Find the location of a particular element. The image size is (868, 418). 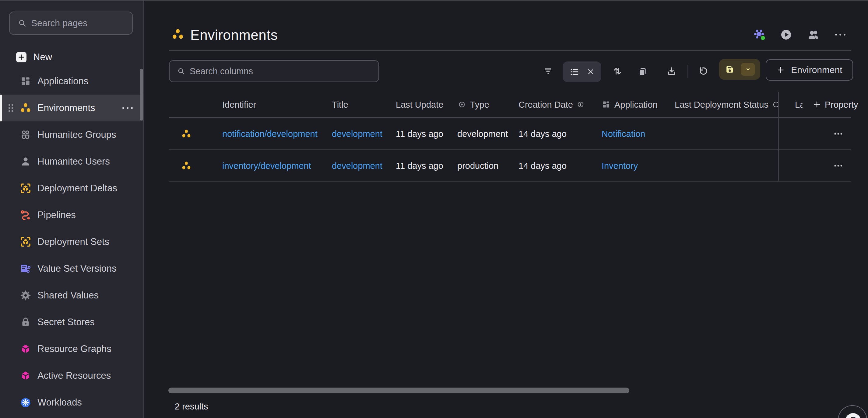

sidebar-item-environments: Environments is located at coordinates (72, 108).